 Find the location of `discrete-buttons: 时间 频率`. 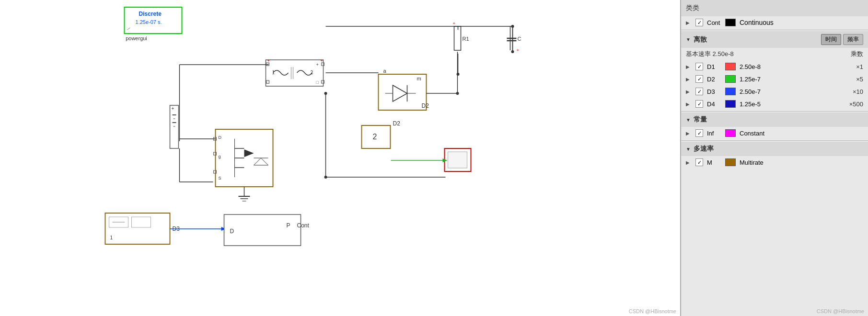

discrete-buttons: 时间 频率 is located at coordinates (842, 39).